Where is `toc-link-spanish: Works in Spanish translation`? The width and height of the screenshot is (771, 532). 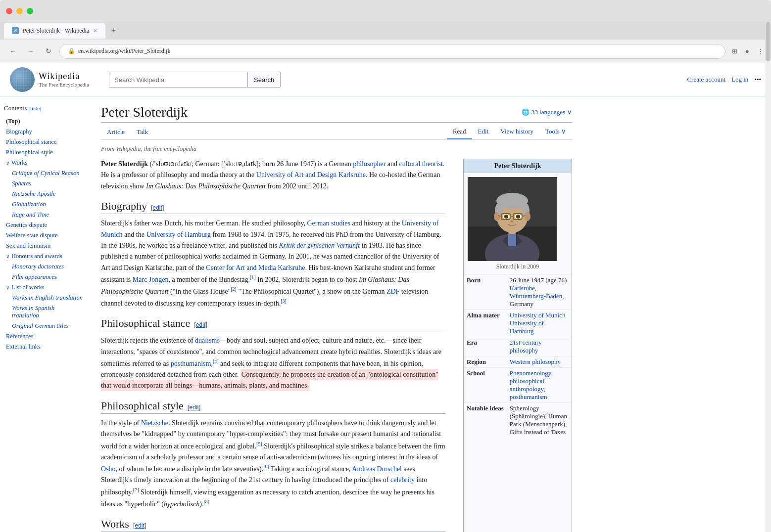
toc-link-spanish: Works in Spanish translation is located at coordinates (48, 312).